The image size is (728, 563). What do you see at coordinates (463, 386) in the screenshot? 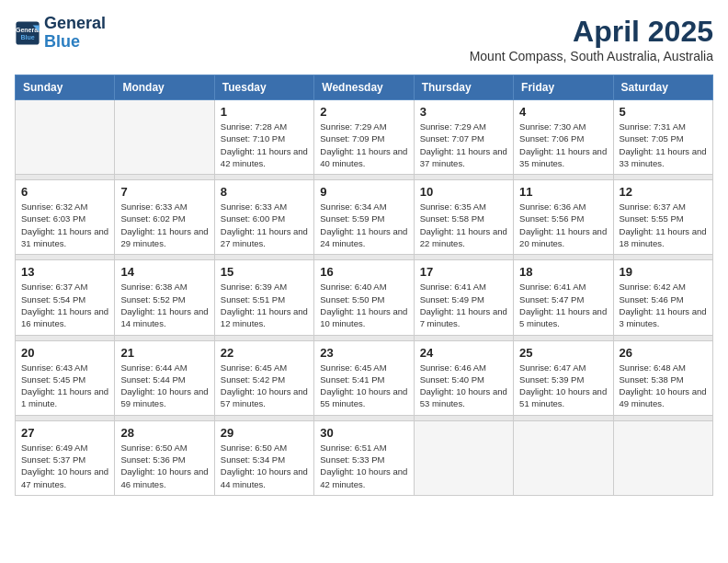
I see `day-info: Sunrise: 6:46 AMSunset: 5:40 PMDaylight:…` at bounding box center [463, 386].